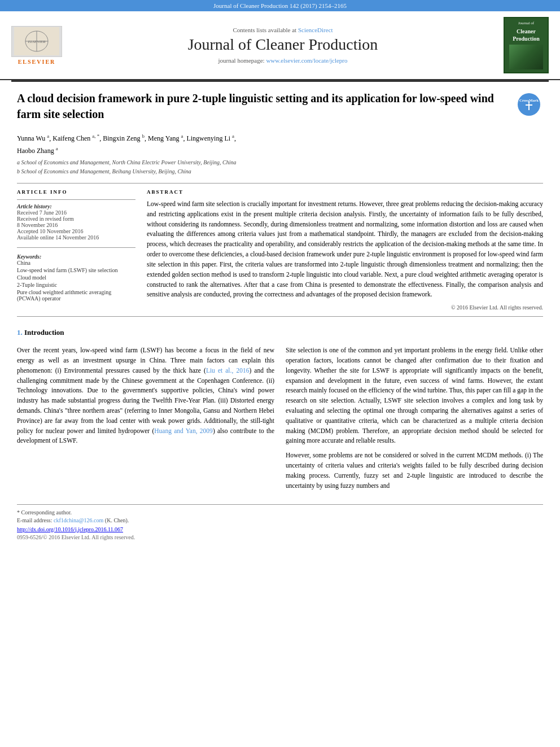 The image size is (560, 747). I want to click on authors-line-2: Haobo Zhang a, so click(280, 150).